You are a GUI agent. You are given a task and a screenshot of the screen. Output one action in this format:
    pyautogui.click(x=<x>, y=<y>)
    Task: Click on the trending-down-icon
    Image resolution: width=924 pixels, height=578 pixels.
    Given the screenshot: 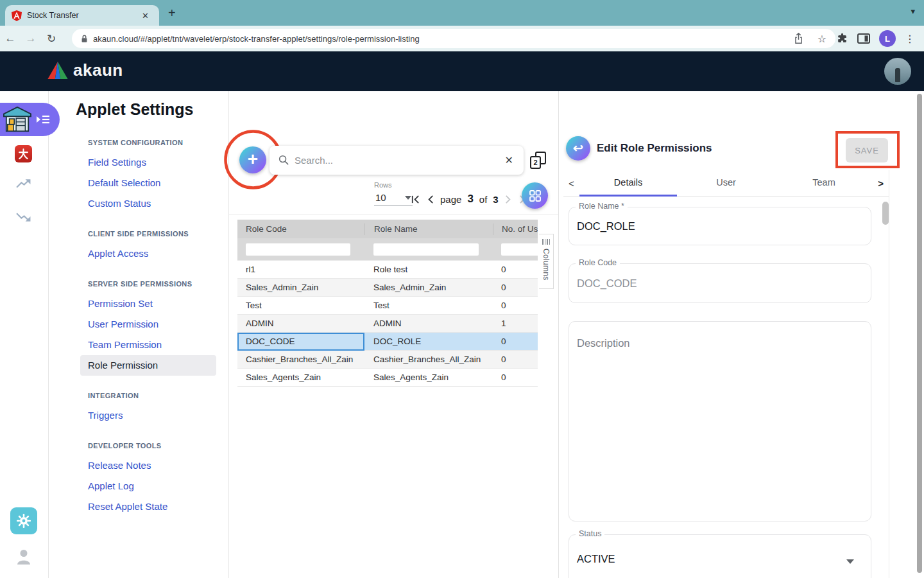 What is the action you would take?
    pyautogui.click(x=24, y=218)
    